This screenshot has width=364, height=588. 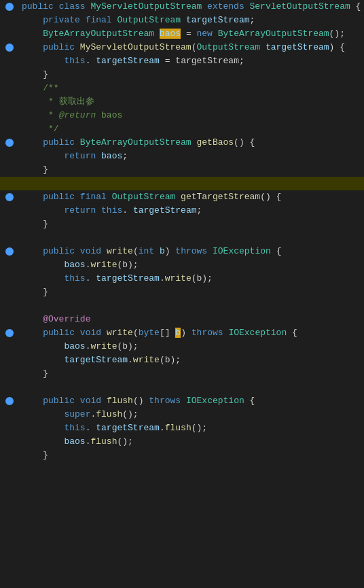 I want to click on code-line-15: public final OutputStream getTargetStrea…, so click(x=182, y=197).